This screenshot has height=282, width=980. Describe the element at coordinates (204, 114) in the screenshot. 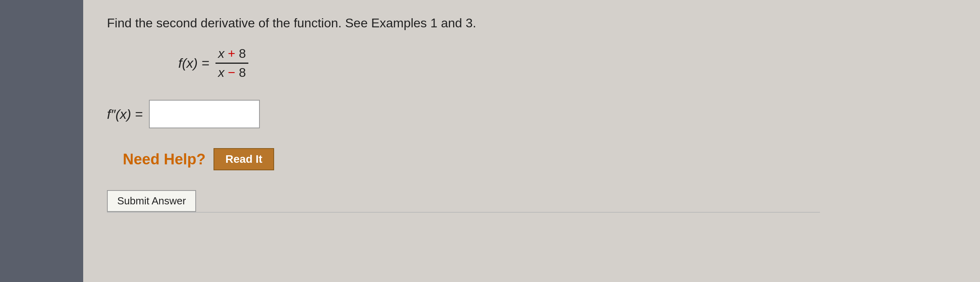

I see `answer-input` at that location.